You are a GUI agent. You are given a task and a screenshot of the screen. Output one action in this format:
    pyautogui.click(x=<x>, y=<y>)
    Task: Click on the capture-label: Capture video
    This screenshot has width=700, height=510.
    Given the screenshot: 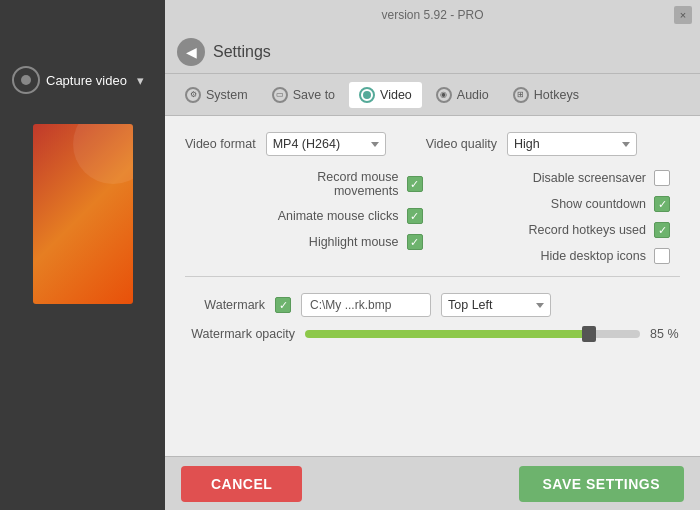 What is the action you would take?
    pyautogui.click(x=86, y=80)
    